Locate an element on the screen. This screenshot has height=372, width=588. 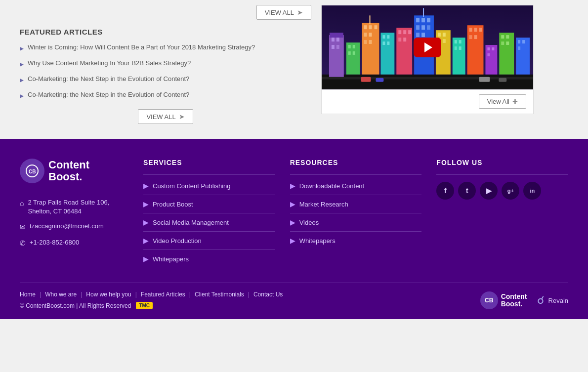
footer-nav-how: How we help you is located at coordinates (109, 294).